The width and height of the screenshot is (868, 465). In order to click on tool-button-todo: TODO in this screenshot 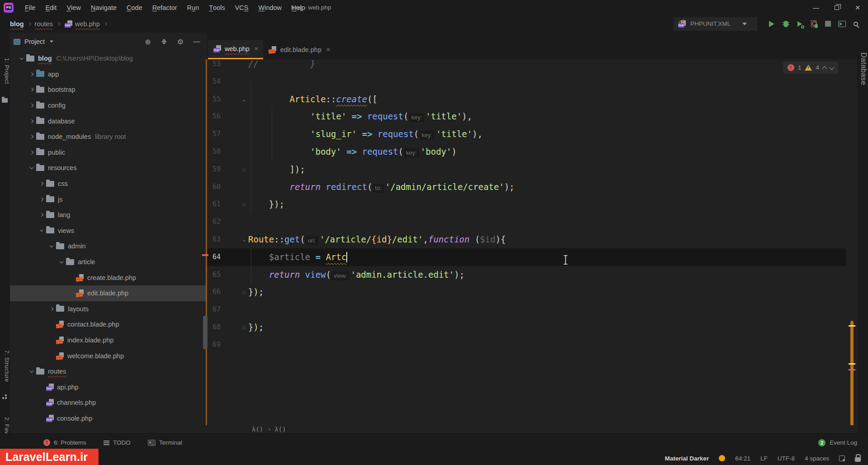, I will do `click(117, 442)`.